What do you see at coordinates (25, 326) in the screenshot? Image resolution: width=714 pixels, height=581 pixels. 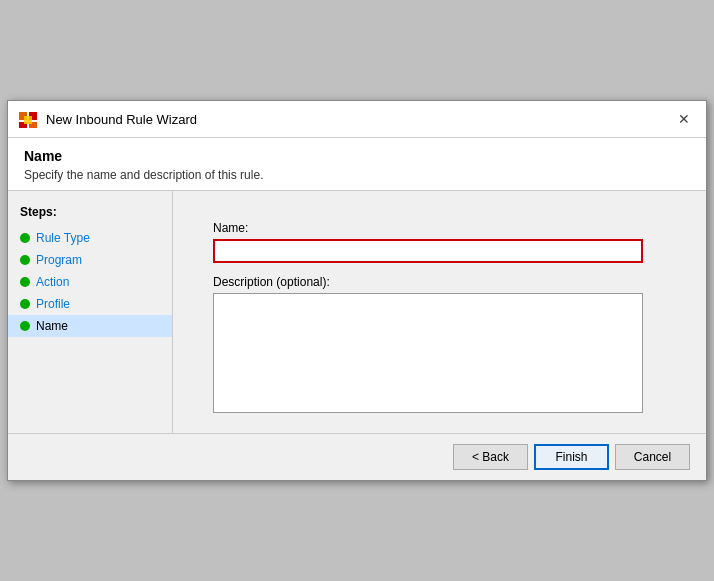 I see `step-dot-name` at bounding box center [25, 326].